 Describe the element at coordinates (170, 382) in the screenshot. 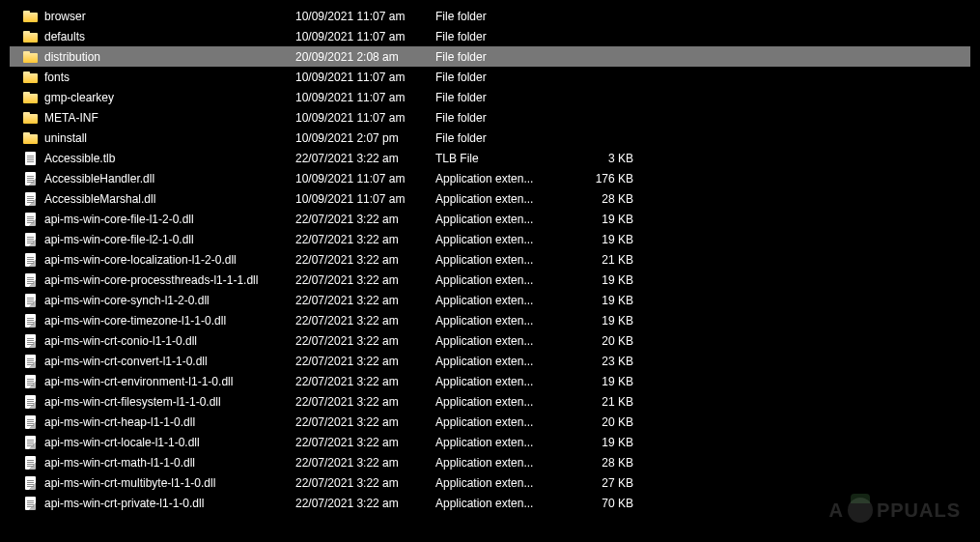

I see `file-name: api-ms-win-crt-environment-l1-1-0.dll` at that location.